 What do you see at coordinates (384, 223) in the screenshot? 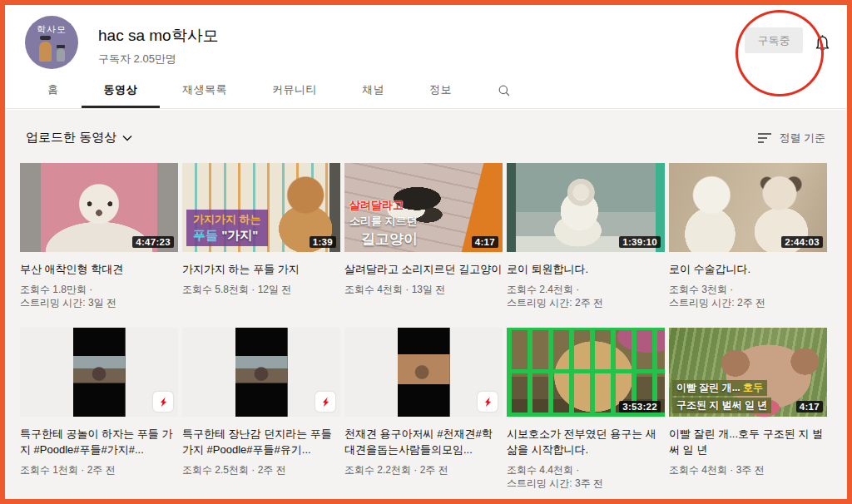
I see `thumbnail-caption: 살려달라고소리를 지르던길고양이` at bounding box center [384, 223].